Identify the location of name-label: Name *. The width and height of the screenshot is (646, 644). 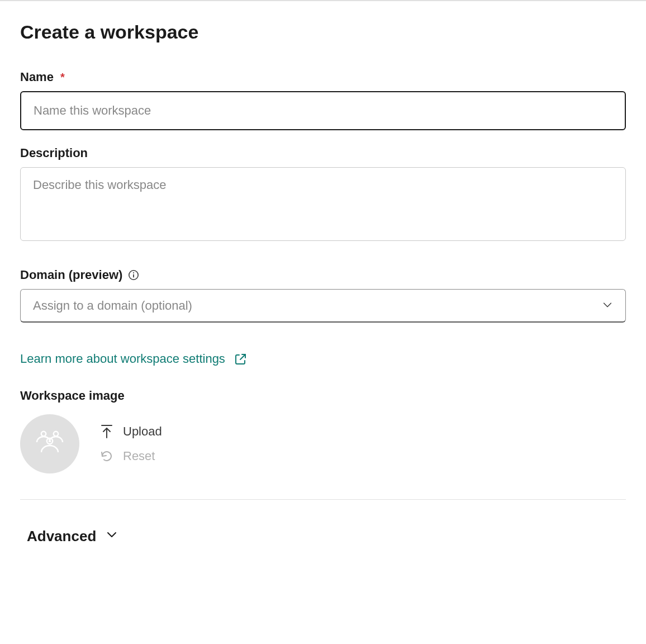
(323, 77).